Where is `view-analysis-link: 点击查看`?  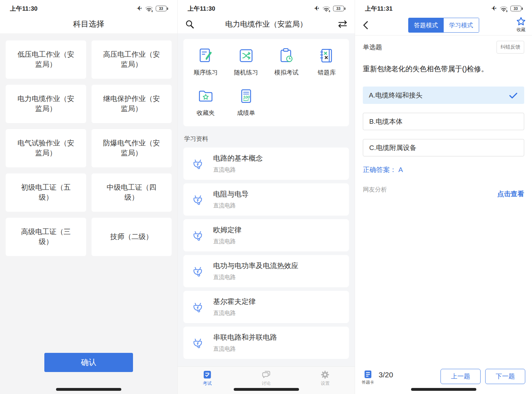 view-analysis-link: 点击查看 is located at coordinates (511, 194).